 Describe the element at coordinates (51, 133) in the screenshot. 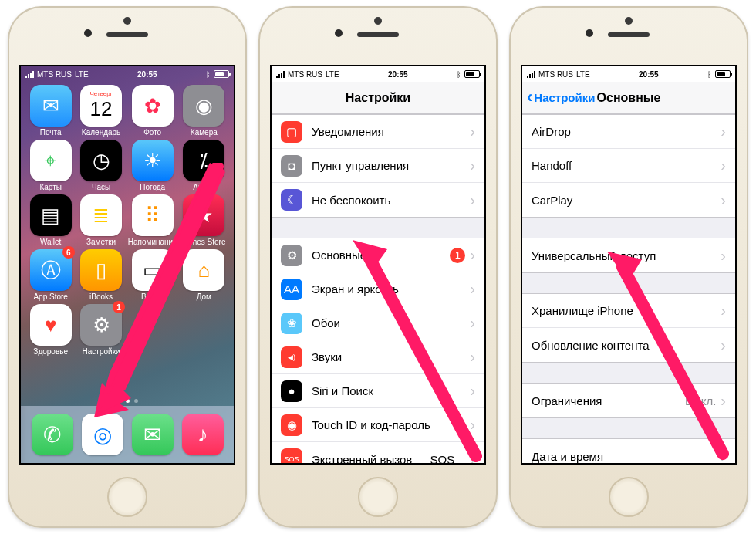

I see `app-label: Почта` at that location.